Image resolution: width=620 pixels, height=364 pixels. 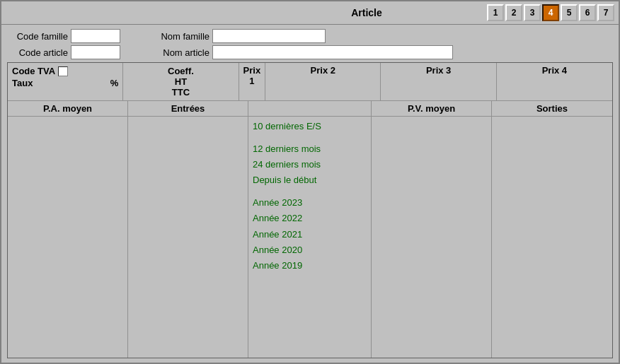 I want to click on item-8: Année 2021, so click(x=310, y=235).